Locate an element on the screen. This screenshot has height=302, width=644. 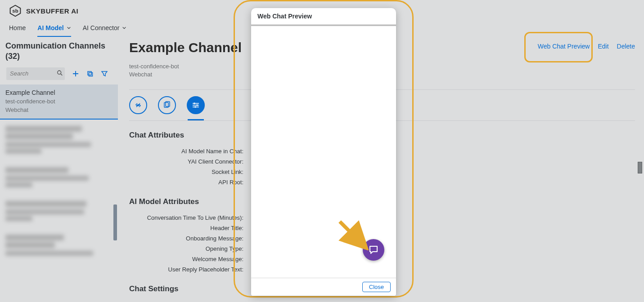
brand-name: SKYBUFFER AI is located at coordinates (52, 11).